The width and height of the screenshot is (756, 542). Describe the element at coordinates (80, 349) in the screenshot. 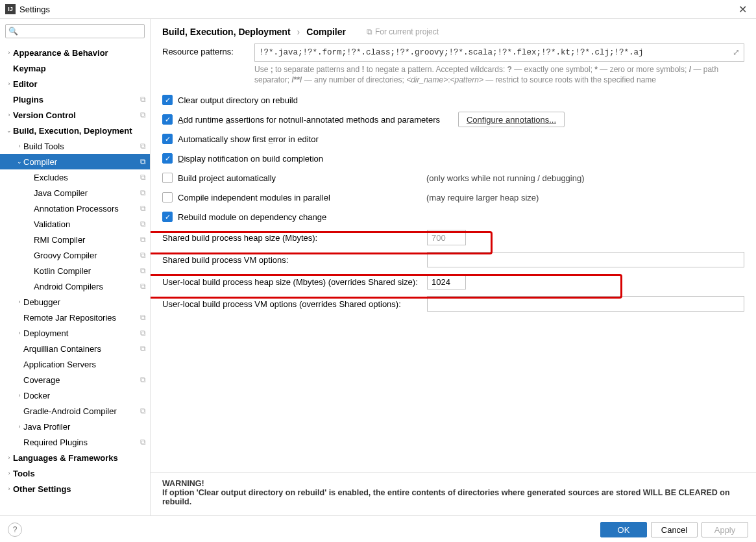

I see `tree-item-label: Arquillian Containers` at that location.